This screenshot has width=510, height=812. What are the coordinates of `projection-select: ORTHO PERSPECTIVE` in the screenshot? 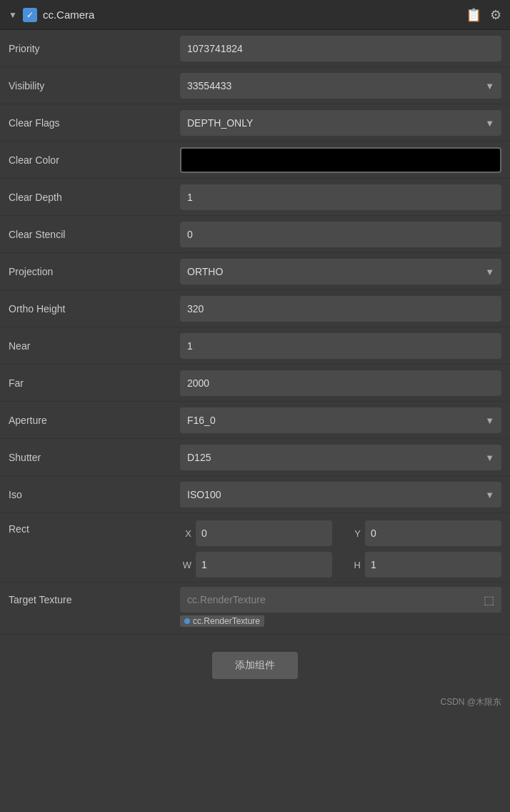 It's located at (341, 272).